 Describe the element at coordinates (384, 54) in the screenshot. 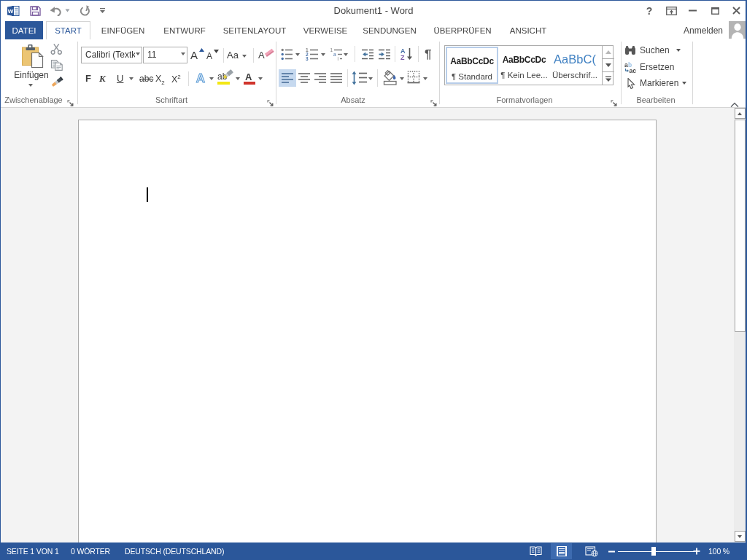

I see `increase-indent-button` at that location.